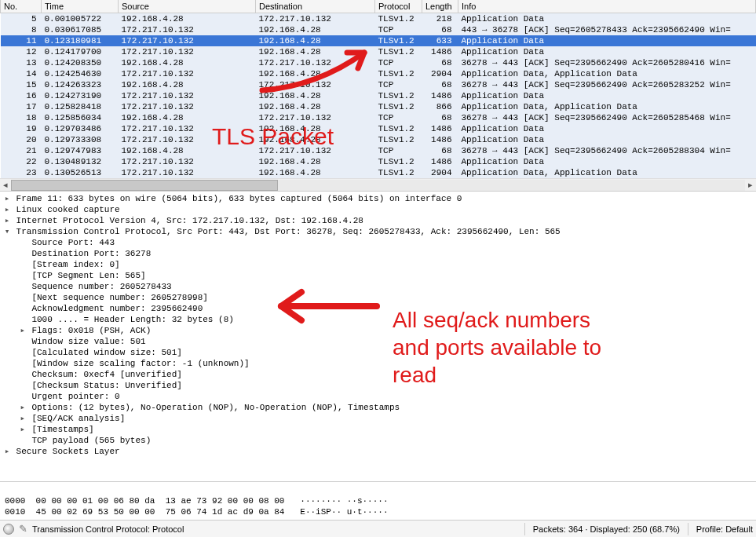  Describe the element at coordinates (21, 63) in the screenshot. I see `cell-no: 13` at that location.